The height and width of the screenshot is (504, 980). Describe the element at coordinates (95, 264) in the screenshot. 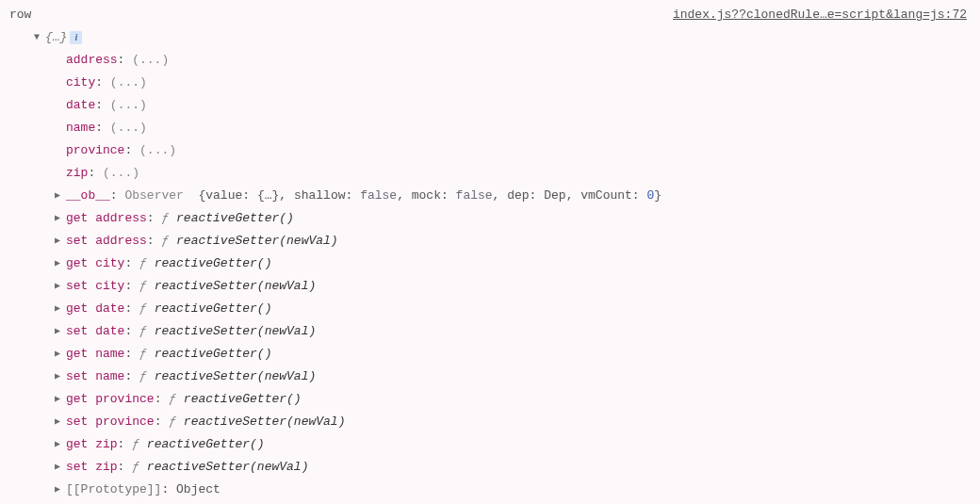

I see `accessor-kind: get city` at that location.